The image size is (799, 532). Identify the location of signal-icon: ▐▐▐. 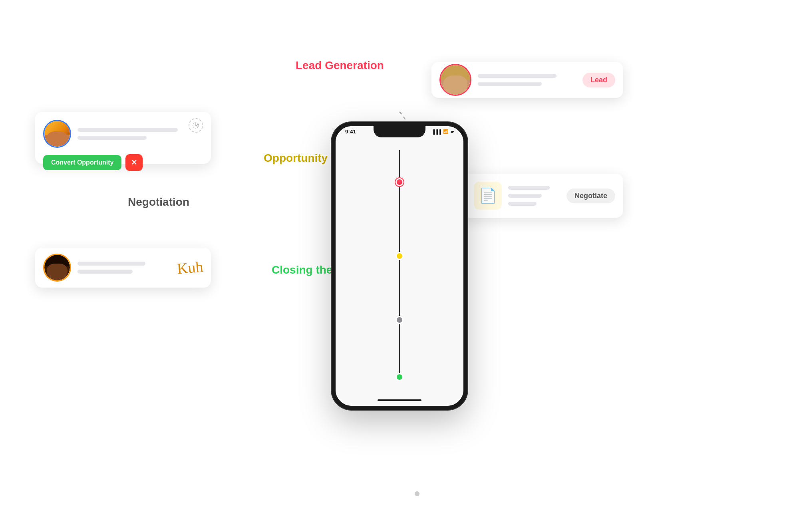
(436, 132).